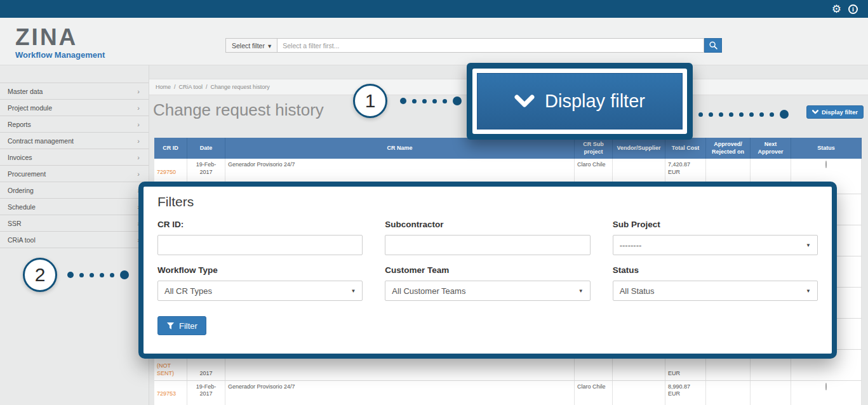  What do you see at coordinates (163, 87) in the screenshot?
I see `breadcrumb-home: Home` at bounding box center [163, 87].